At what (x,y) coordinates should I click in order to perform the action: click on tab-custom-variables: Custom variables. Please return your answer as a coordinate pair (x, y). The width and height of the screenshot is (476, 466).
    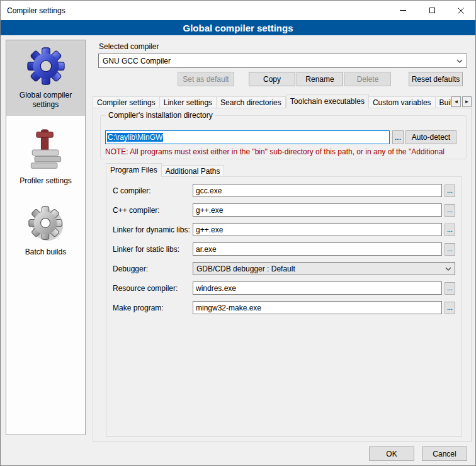
    Looking at the image, I should click on (402, 102).